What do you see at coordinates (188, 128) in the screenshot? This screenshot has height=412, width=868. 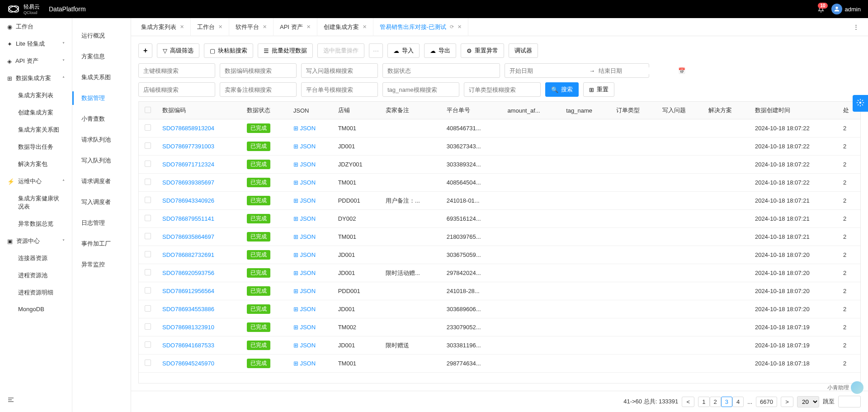 I see `code-link: SDO786858913204` at bounding box center [188, 128].